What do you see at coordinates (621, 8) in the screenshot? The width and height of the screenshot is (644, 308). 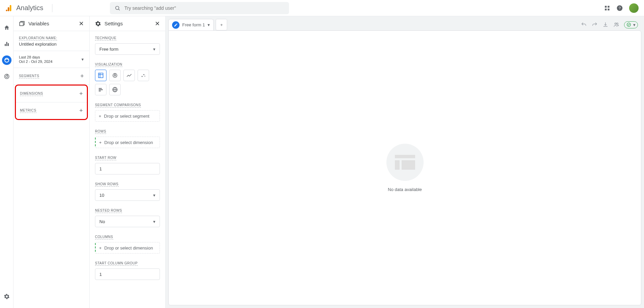 I see `header-actions: ?` at bounding box center [621, 8].